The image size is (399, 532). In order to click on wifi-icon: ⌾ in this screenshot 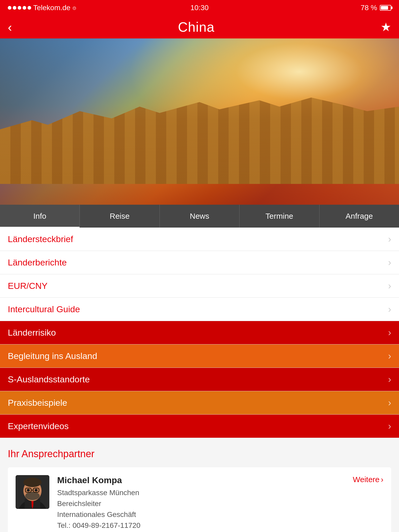, I will do `click(74, 8)`.